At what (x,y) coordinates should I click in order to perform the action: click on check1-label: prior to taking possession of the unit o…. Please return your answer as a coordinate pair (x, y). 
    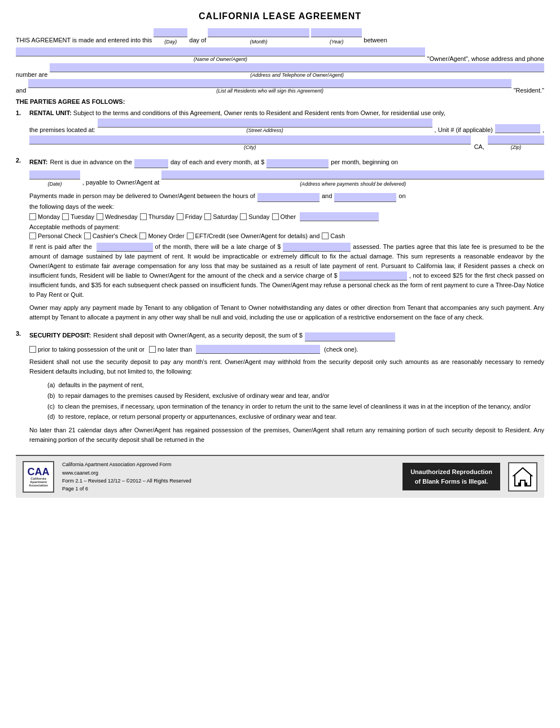
    Looking at the image, I should click on (91, 349).